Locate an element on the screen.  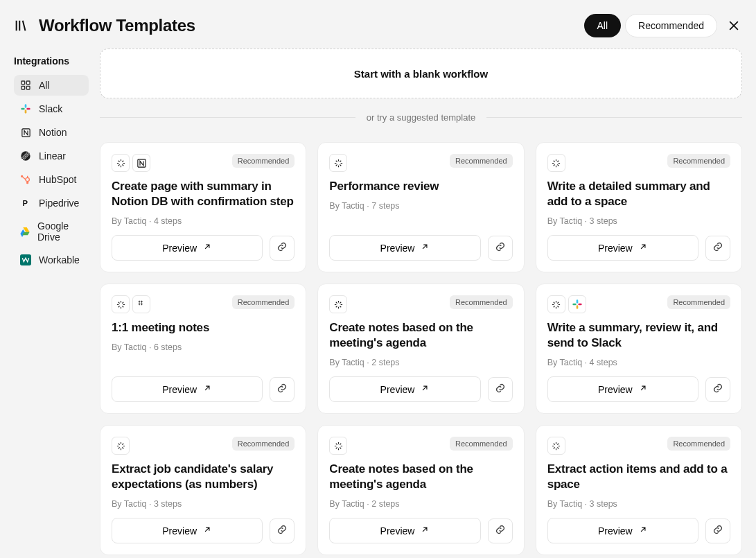
card-meta: By Tactiq · 3 steps is located at coordinates (639, 221).